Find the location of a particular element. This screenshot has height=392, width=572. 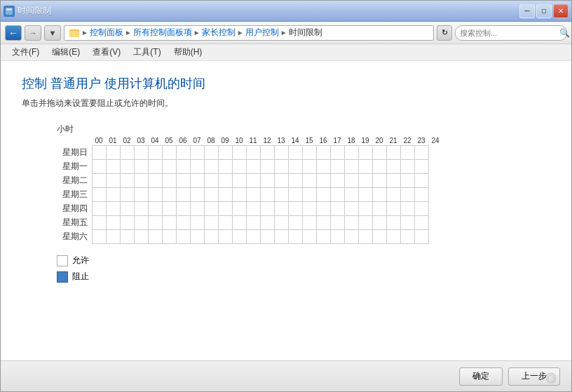

refresh-button: ↻ is located at coordinates (444, 33).